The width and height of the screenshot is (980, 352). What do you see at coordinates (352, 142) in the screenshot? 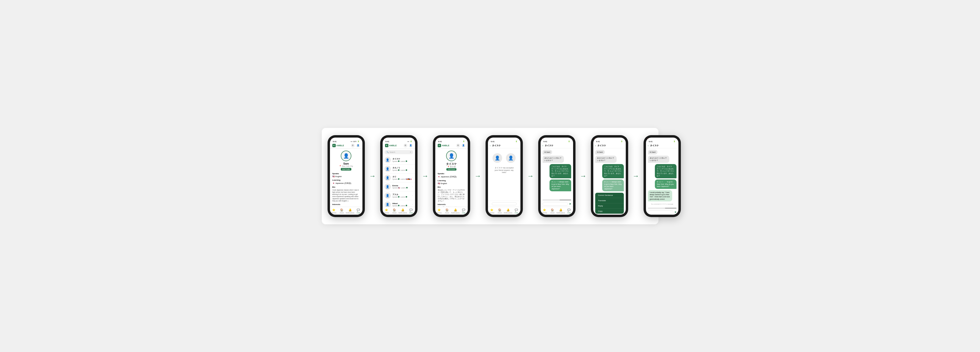
I see `signal-icon: ▪▪▪` at bounding box center [352, 142].